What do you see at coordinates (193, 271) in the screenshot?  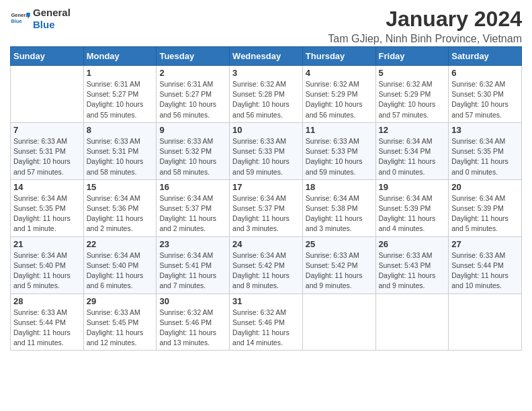 I see `day-info: Sunrise: 6:34 AMSunset: 5:41 PMDaylight:…` at bounding box center [193, 271].